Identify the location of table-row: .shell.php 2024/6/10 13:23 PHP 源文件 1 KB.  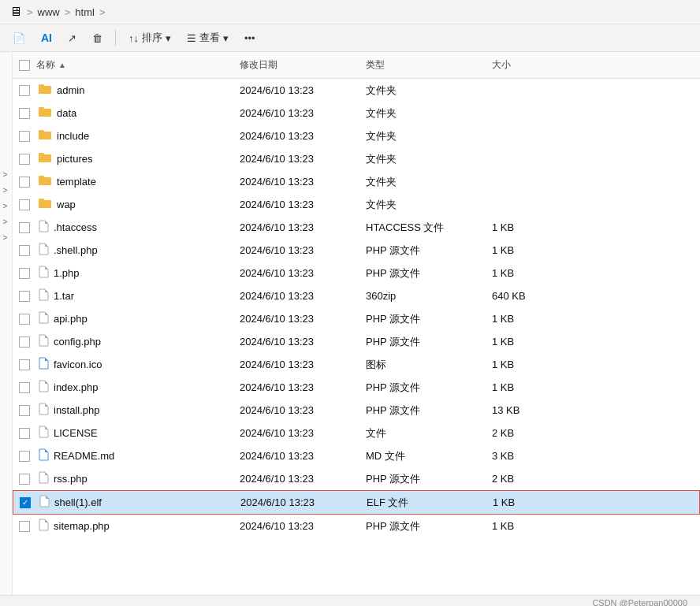
(356, 251).